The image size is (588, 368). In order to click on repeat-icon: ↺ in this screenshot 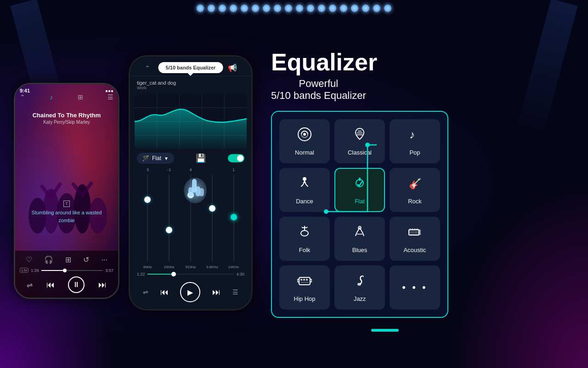, I will do `click(86, 259)`.